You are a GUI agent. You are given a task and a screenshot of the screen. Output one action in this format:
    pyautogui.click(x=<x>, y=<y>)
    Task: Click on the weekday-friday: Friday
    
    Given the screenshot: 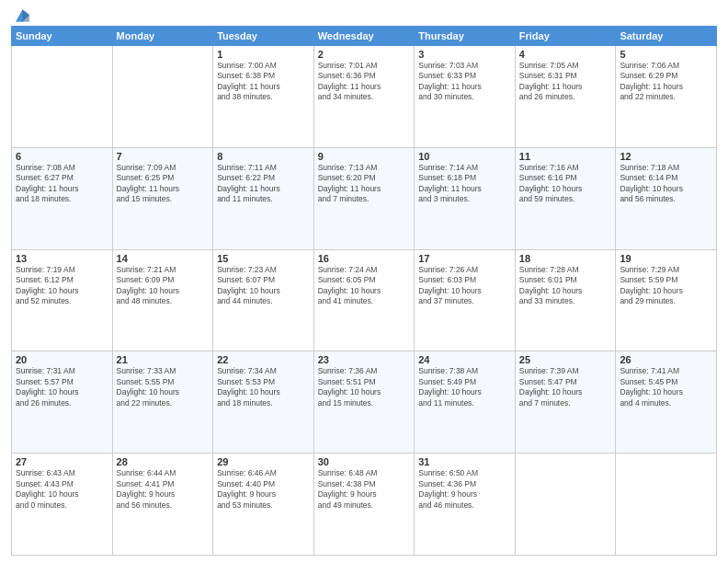 What is the action you would take?
    pyautogui.click(x=565, y=37)
    